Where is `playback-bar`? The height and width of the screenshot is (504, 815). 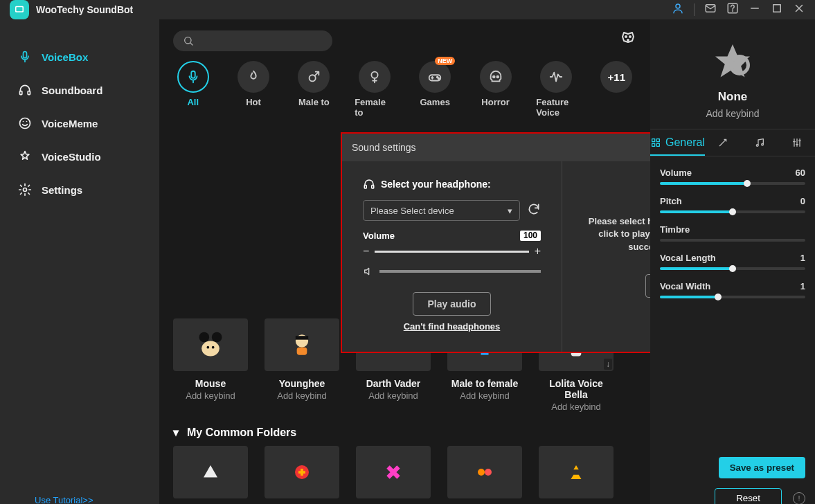
playback-bar is located at coordinates (451, 271).